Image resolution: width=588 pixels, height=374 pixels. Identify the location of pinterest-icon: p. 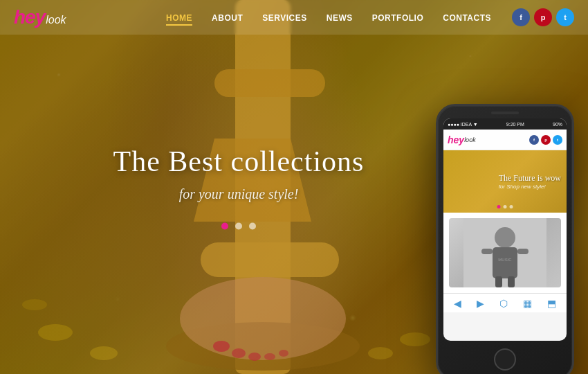
(543, 17).